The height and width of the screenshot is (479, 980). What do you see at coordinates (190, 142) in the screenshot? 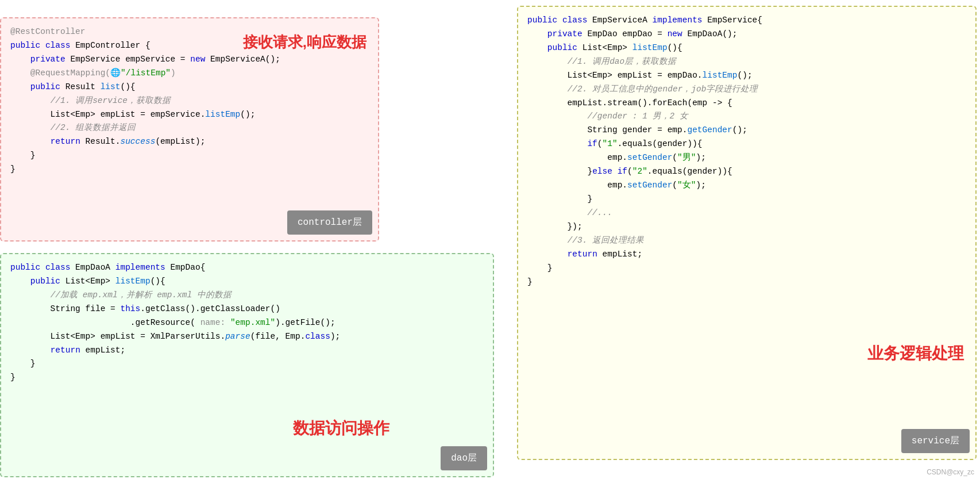
I see `code-line: return Result.success(empList);` at bounding box center [190, 142].